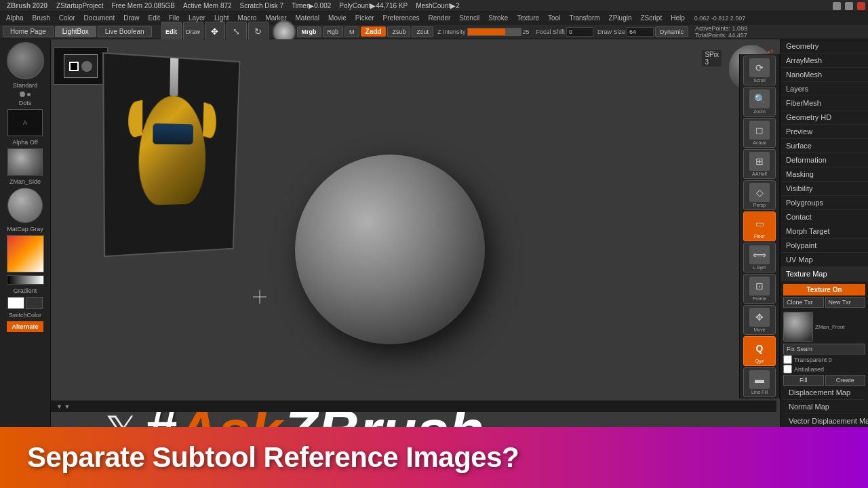  Describe the element at coordinates (612, 32) in the screenshot. I see `draw-size-label: Draw Size` at that location.